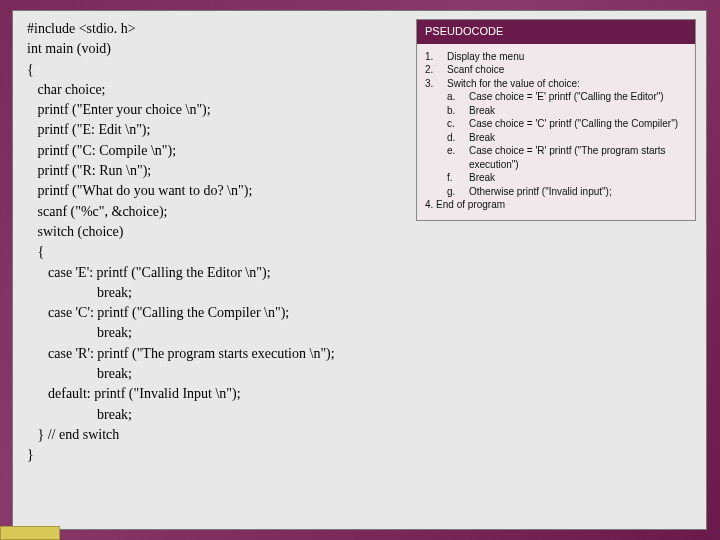  Describe the element at coordinates (360, 252) in the screenshot. I see `code-line: {` at that location.